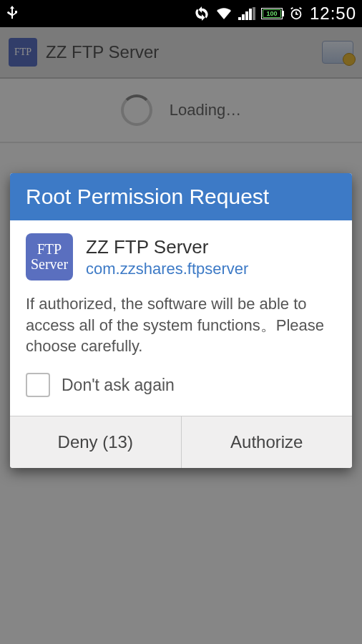 Image resolution: width=362 pixels, height=644 pixels. Describe the element at coordinates (181, 257) in the screenshot. I see `app-info-row: FTPServer ZZ FTP Server com.zzshares.ftp…` at that location.